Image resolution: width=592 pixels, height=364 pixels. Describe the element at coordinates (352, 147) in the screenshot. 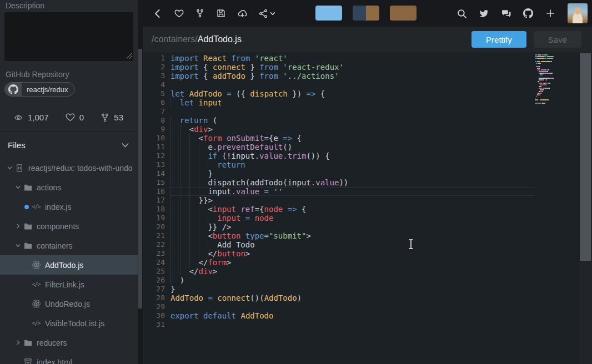

I see `code-line-11: e.preventDefault()` at that location.